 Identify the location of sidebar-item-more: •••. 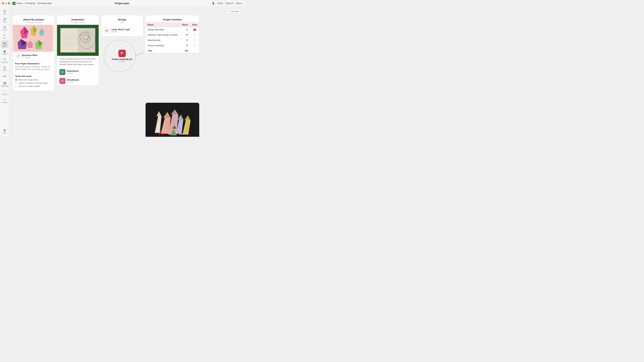
(5, 76).